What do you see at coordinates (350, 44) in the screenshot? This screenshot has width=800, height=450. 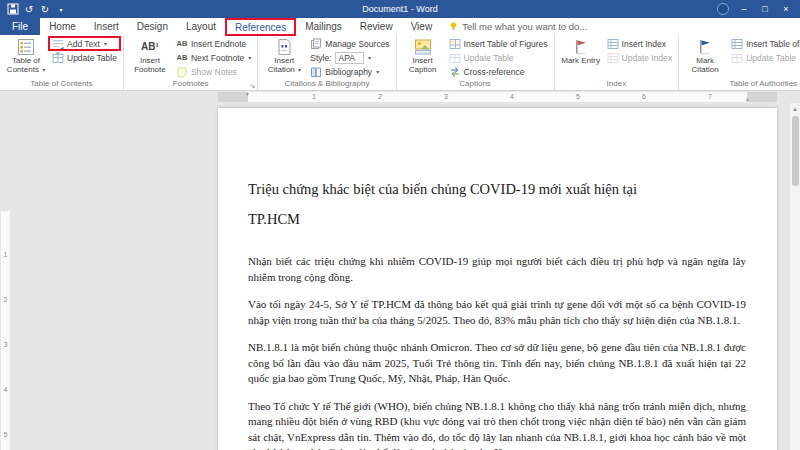 I see `manage-sources-button: Manage Sources` at bounding box center [350, 44].